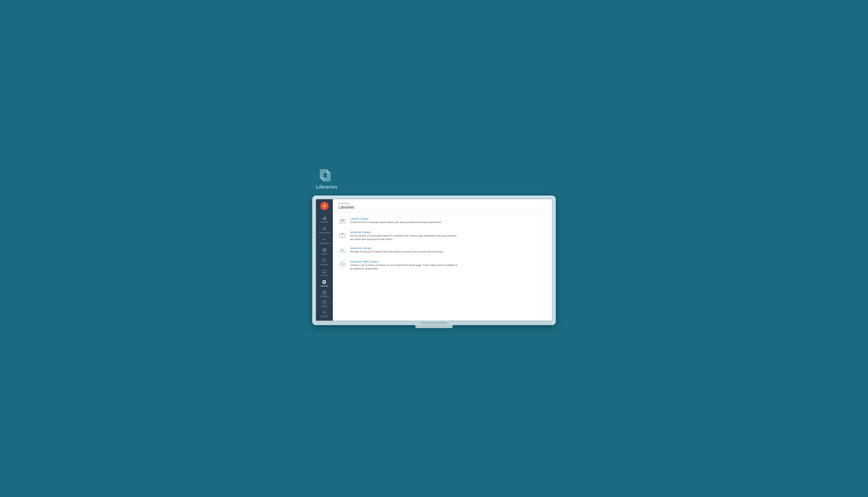 This screenshot has width=868, height=497. I want to click on sidebar-item-communities: Communities, so click(324, 230).